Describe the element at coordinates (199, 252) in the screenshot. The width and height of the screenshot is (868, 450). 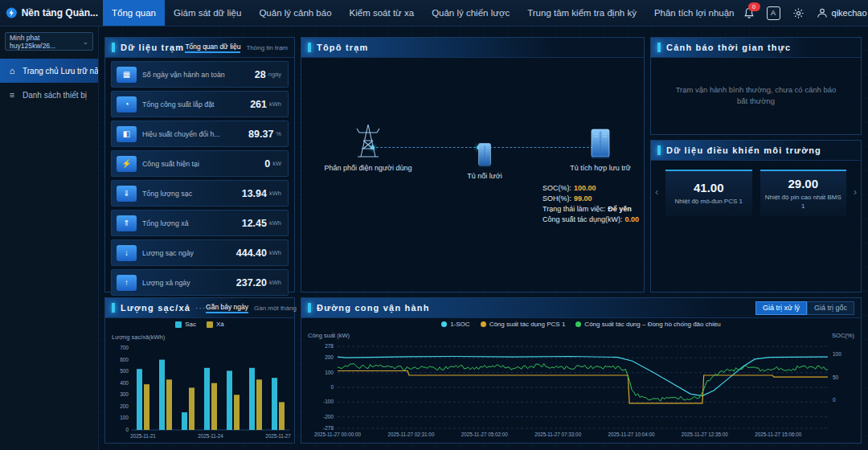
I see `stat-row-6: ↓Lượng sạc ngày444.40kWh` at that location.